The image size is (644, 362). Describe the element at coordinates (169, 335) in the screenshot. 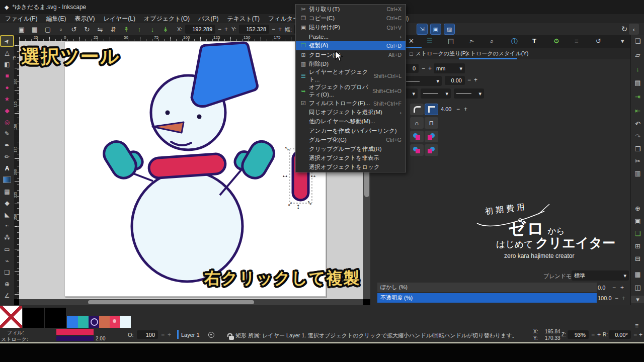

I see `object-opacity-plus: +` at that location.